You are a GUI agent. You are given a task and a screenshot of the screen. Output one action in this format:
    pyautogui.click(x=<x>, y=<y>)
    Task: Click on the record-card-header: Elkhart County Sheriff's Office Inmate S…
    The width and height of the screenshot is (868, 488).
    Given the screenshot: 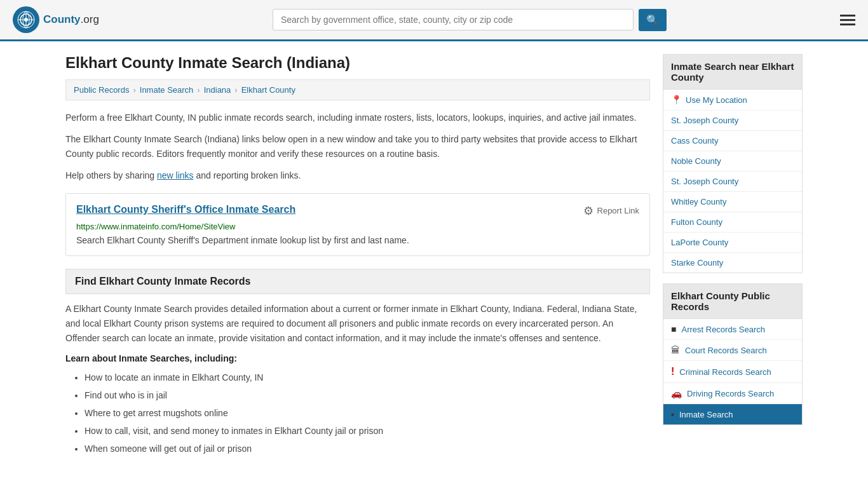 What is the action you would take?
    pyautogui.click(x=358, y=211)
    